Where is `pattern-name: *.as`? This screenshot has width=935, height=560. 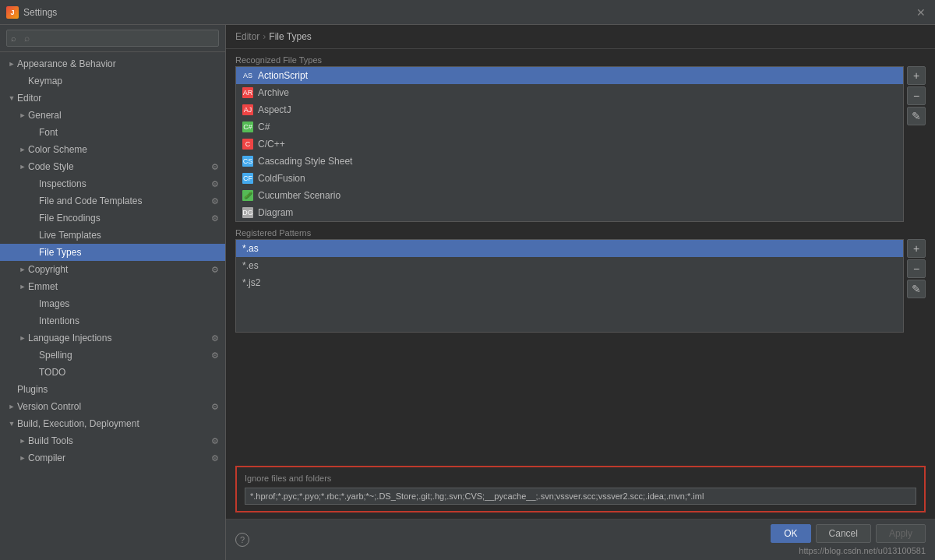 pattern-name: *.as is located at coordinates (251, 248).